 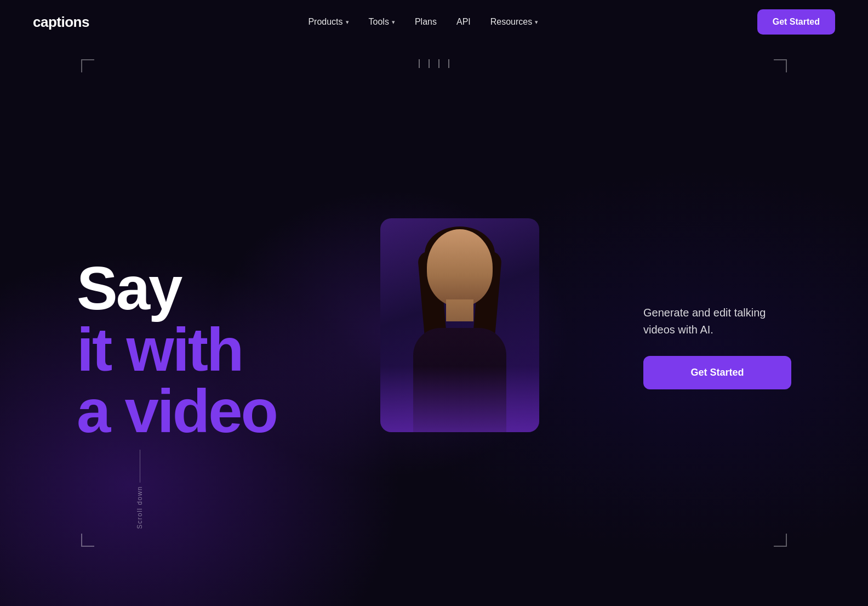 I want to click on nav-tools-label: Tools, so click(x=379, y=22).